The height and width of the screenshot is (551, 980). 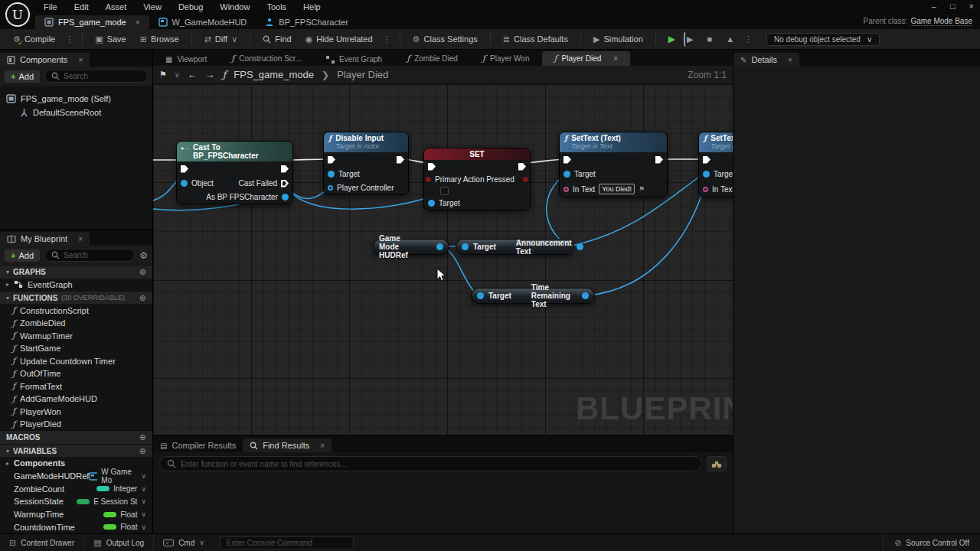 What do you see at coordinates (116, 7) in the screenshot?
I see `menu-asset: Asset` at bounding box center [116, 7].